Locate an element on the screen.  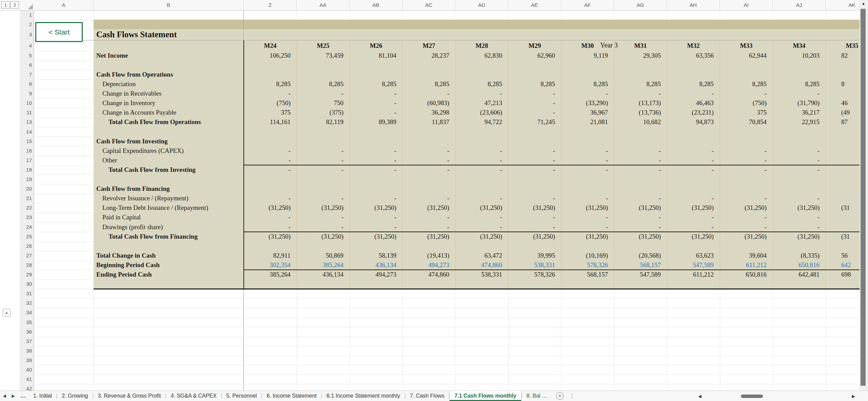
column-header-AE: AE is located at coordinates (535, 5).